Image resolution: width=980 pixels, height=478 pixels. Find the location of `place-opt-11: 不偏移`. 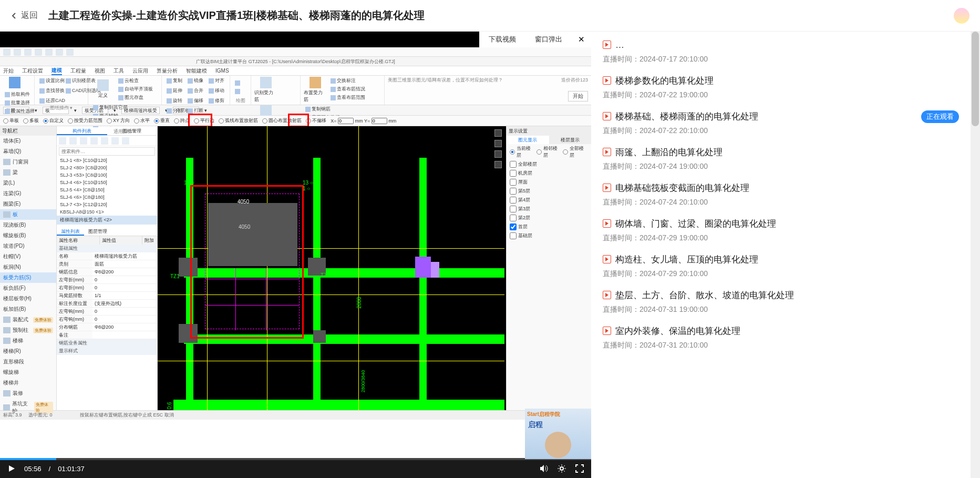

place-opt-11: 不偏移 is located at coordinates (316, 121).